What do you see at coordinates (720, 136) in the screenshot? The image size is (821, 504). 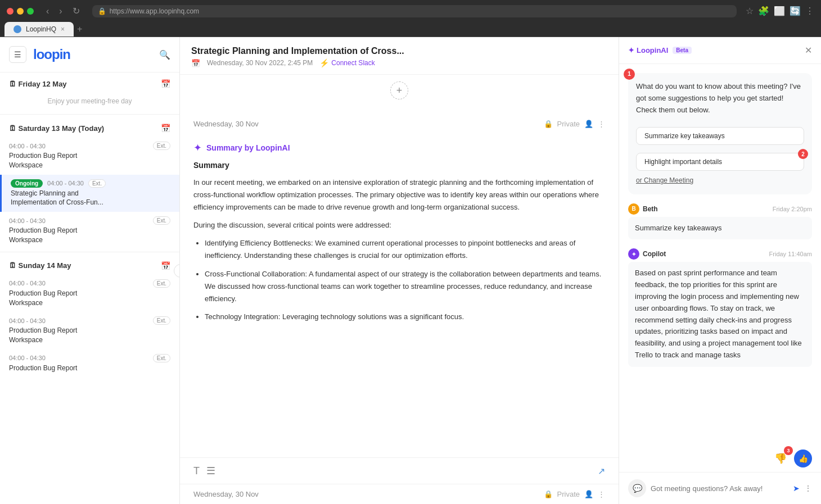 I see `suggestion-button-1: Summarize key takeaways` at bounding box center [720, 136].